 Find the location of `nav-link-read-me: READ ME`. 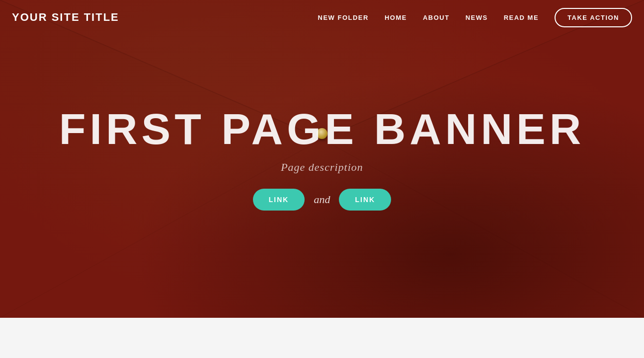

nav-link-read-me: READ ME is located at coordinates (521, 18).